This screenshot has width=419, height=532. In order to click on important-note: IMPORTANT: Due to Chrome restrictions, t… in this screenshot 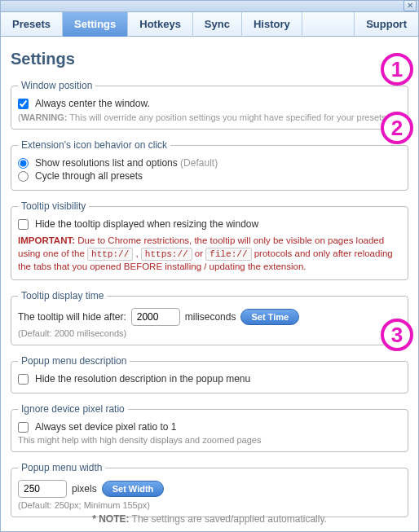, I will do `click(210, 254)`.